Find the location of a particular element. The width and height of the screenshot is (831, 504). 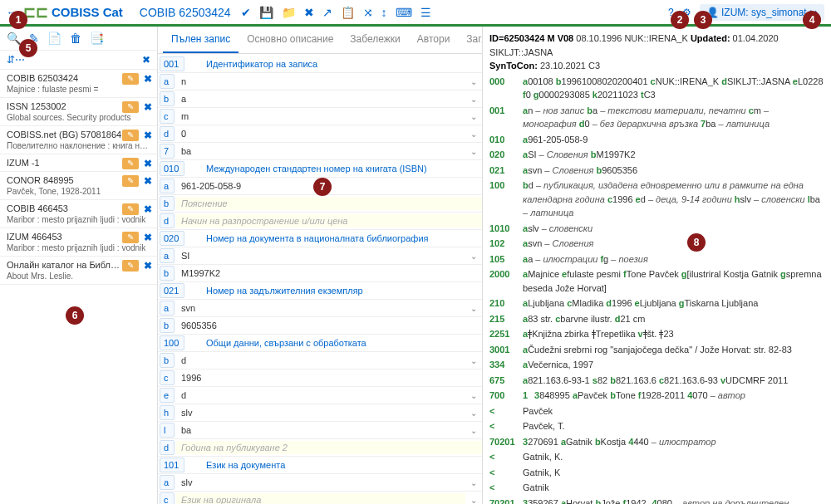

record-item: COBIB 466453Maribor : mesto prijaznih lj… is located at coordinates (78, 214).